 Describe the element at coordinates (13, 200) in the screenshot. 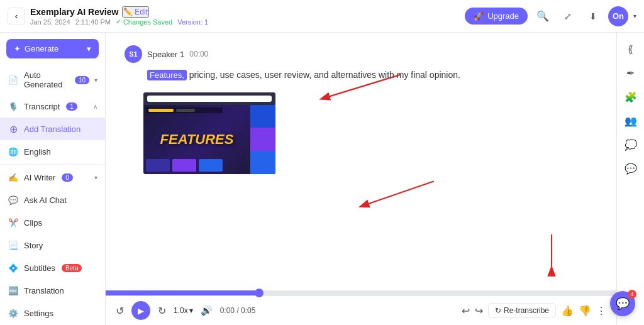

I see `ask-ai-chat-icon: 💬` at that location.